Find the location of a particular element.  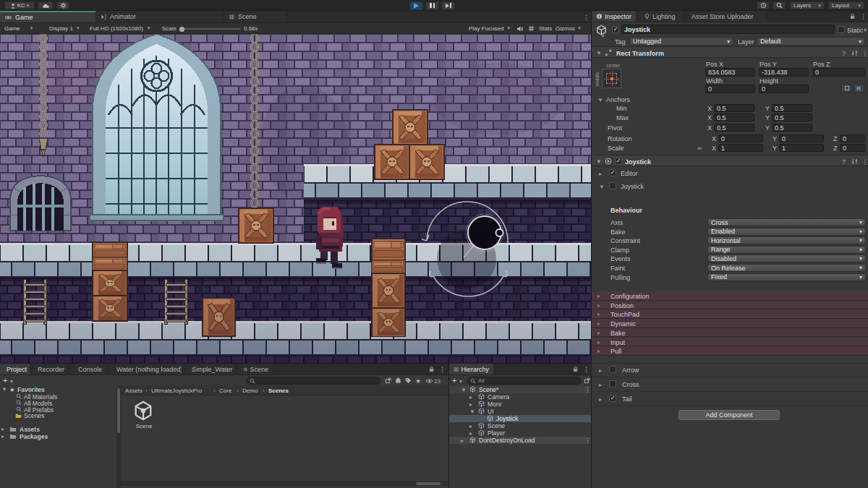

rotation-z-field: 0 is located at coordinates (852, 139).